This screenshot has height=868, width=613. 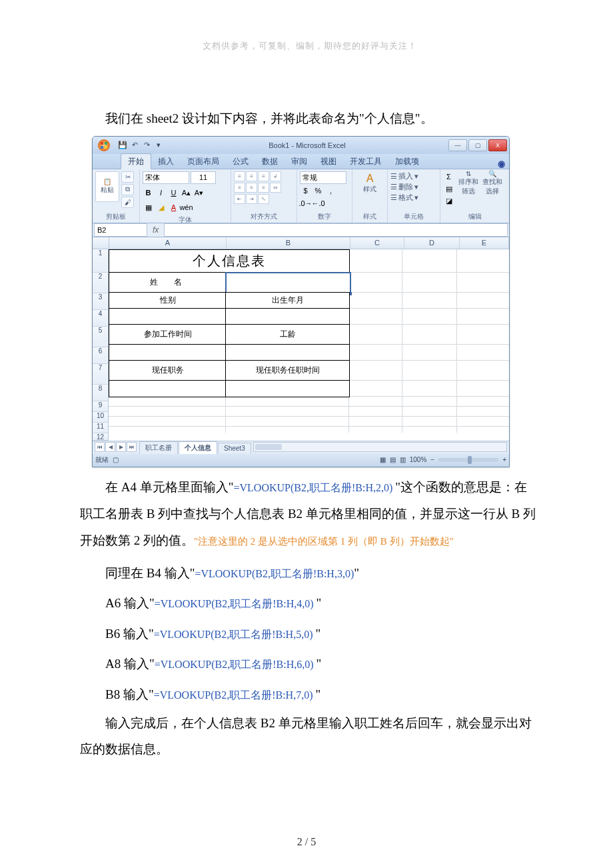 What do you see at coordinates (288, 335) in the screenshot?
I see `cell-b5: 工龄` at bounding box center [288, 335].